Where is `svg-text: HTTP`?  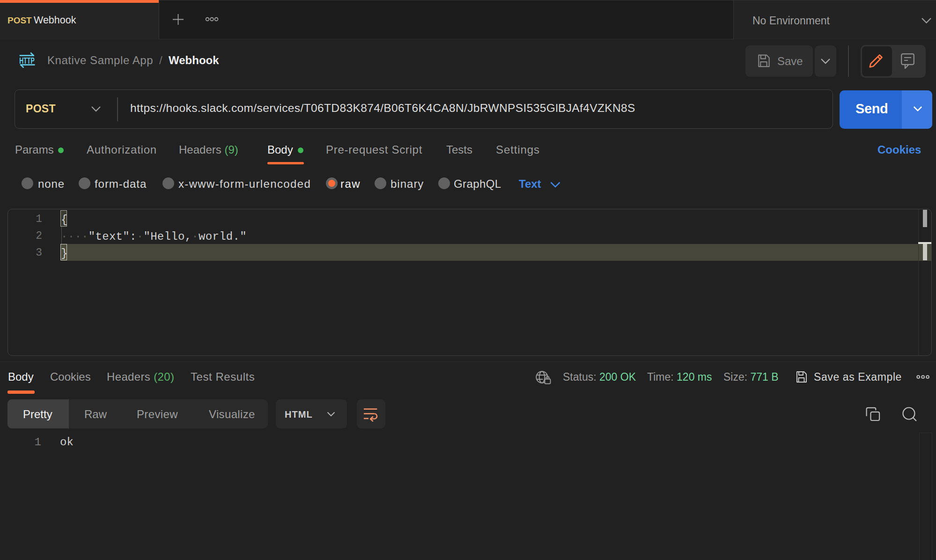
svg-text: HTTP is located at coordinates (27, 61).